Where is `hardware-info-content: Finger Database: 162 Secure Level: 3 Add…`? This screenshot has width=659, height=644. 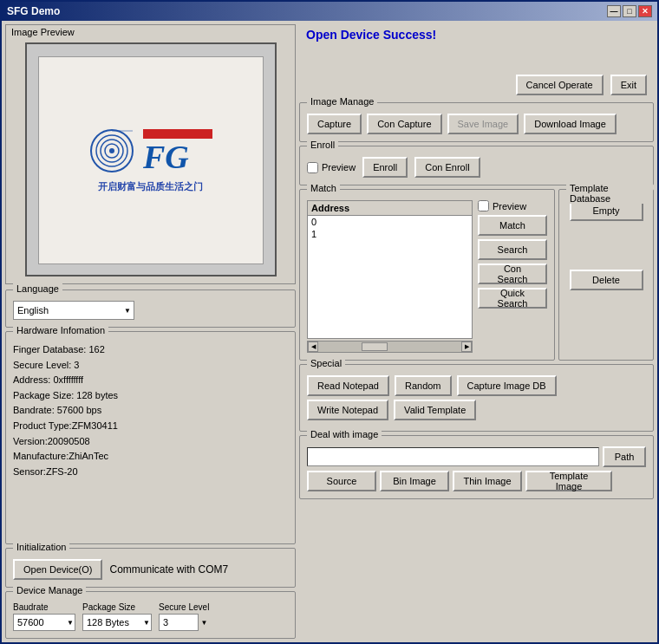
hardware-info-content: Finger Database: 162 Secure Level: 3 Add… is located at coordinates (151, 411).